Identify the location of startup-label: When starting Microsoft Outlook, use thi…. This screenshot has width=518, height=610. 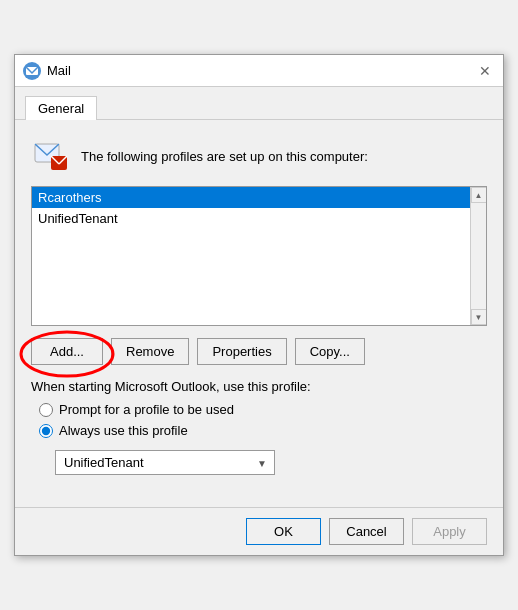
(259, 386).